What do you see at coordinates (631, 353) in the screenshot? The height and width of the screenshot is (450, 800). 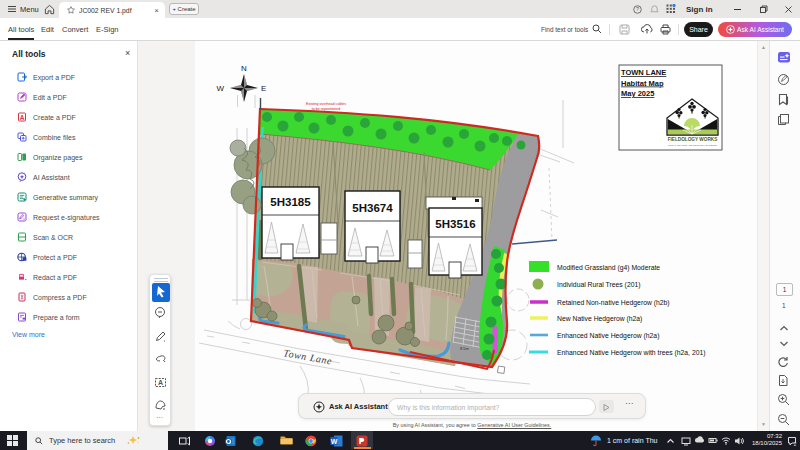 I see `svg-text:Enhanced Native Hedgerow with: Enhanced Native Hedgerow with trees (h2a…` at bounding box center [631, 353].